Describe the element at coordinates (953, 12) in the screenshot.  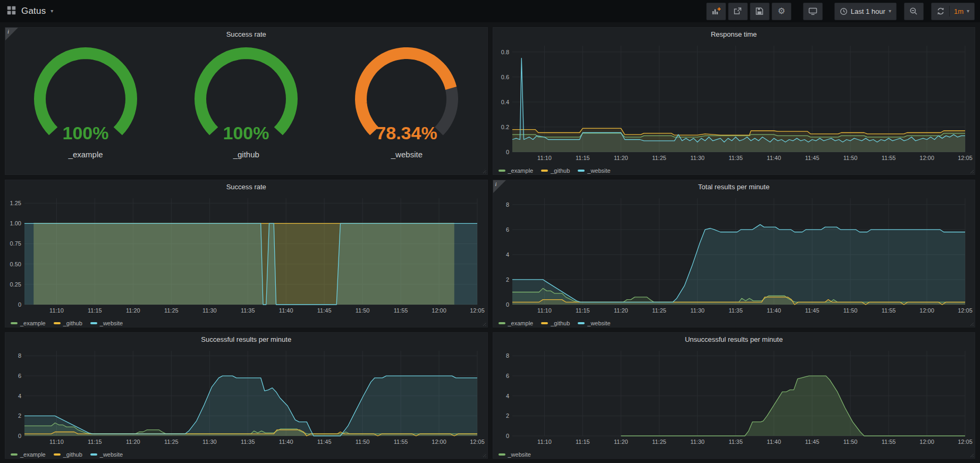
I see `refresh-button-group: 1m ▾` at that location.